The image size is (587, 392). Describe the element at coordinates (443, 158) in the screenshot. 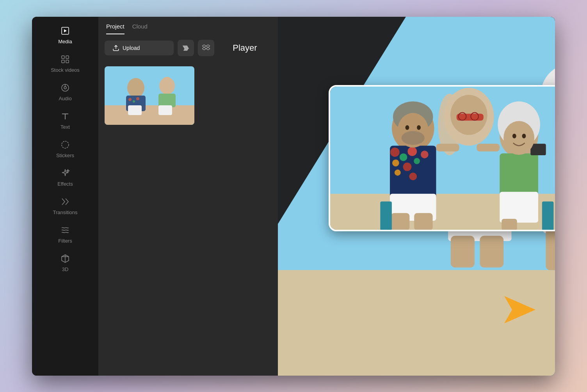

I see `main-photo-image` at that location.